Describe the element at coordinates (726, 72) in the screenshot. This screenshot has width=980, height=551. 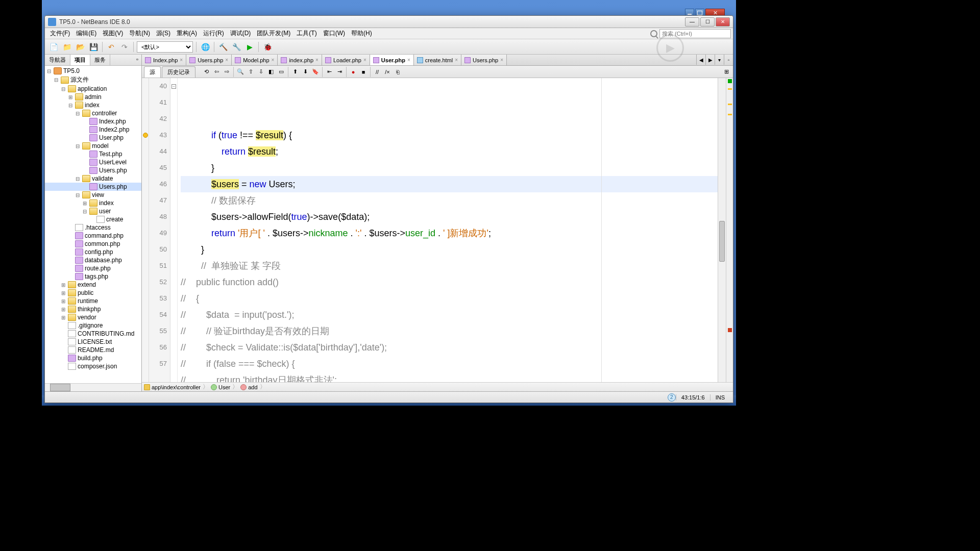
I see `split-button: ⊞` at that location.